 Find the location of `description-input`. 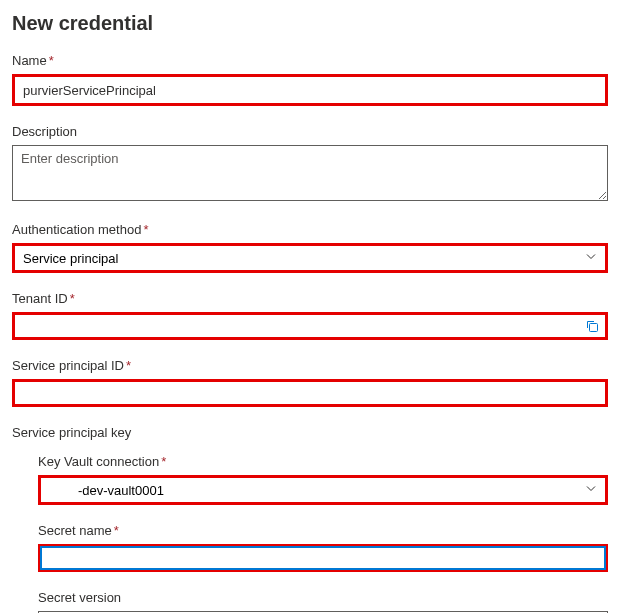

description-input is located at coordinates (310, 173).